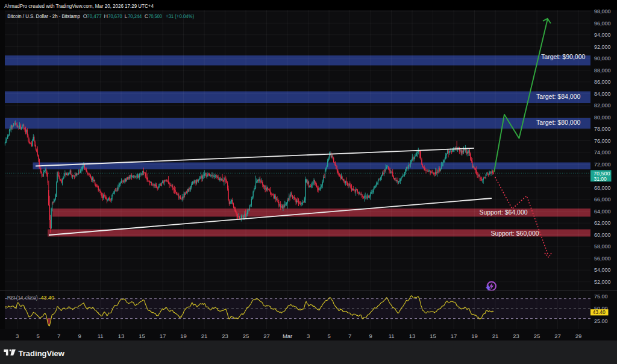 This screenshot has height=364, width=617. Describe the element at coordinates (601, 179) in the screenshot. I see `svg-text: 31:00` at that location.